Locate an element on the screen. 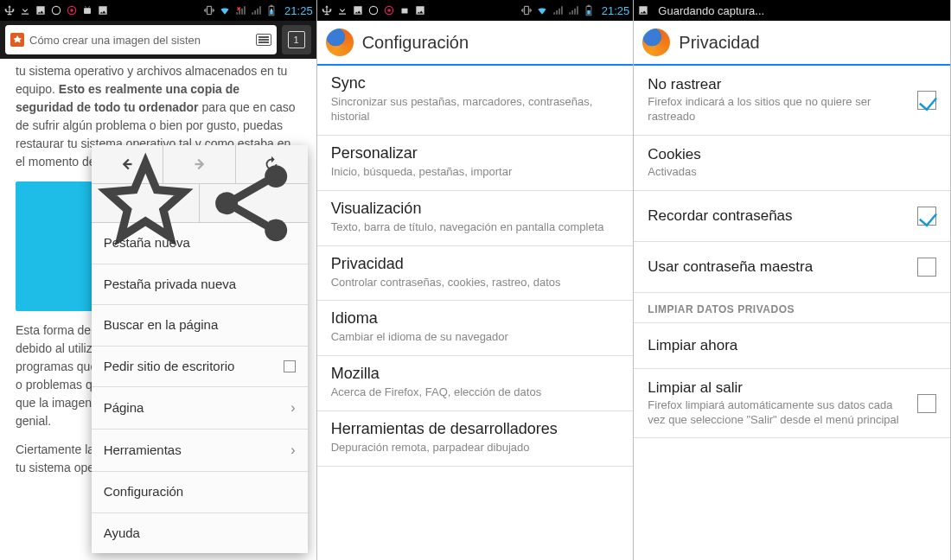 This screenshot has width=951, height=560. setting-language: Idioma Cambiar el idioma de su navegador is located at coordinates (476, 328).